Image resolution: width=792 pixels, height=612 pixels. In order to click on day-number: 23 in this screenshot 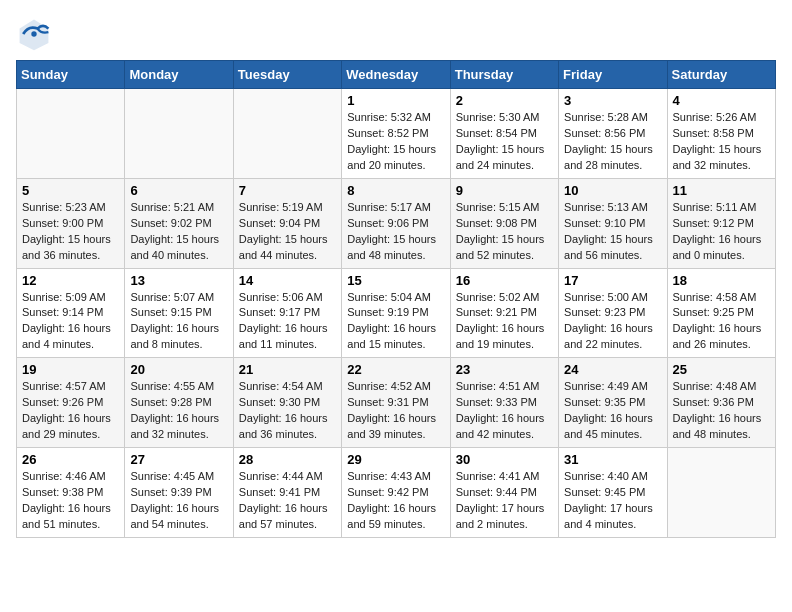, I will do `click(504, 370)`.